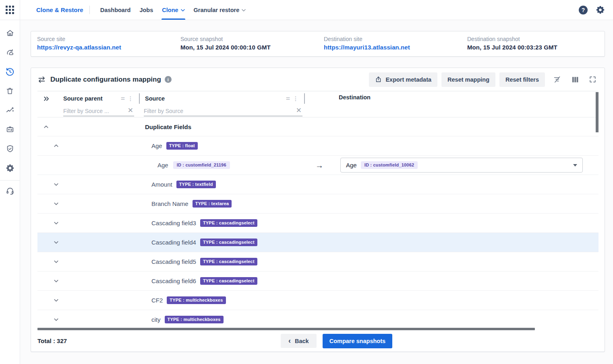  Describe the element at coordinates (318, 262) in the screenshot. I see `field-row: Cascading field5TYPE : cascadingselect` at that location.